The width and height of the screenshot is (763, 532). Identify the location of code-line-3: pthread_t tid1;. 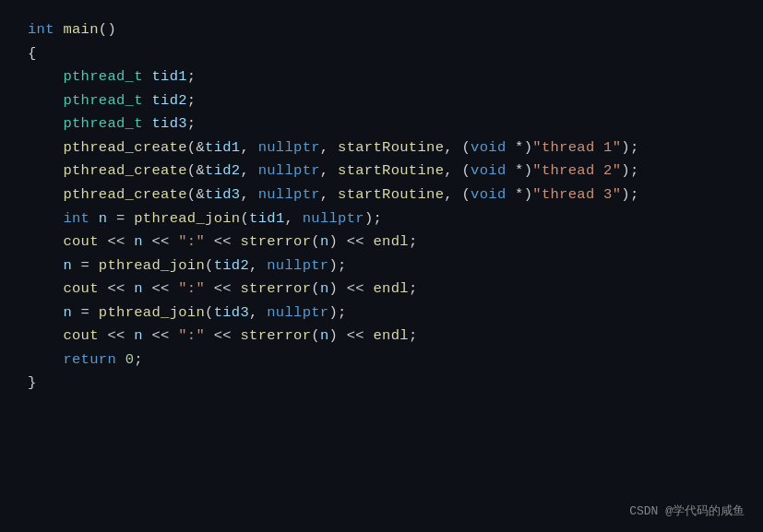
(382, 77).